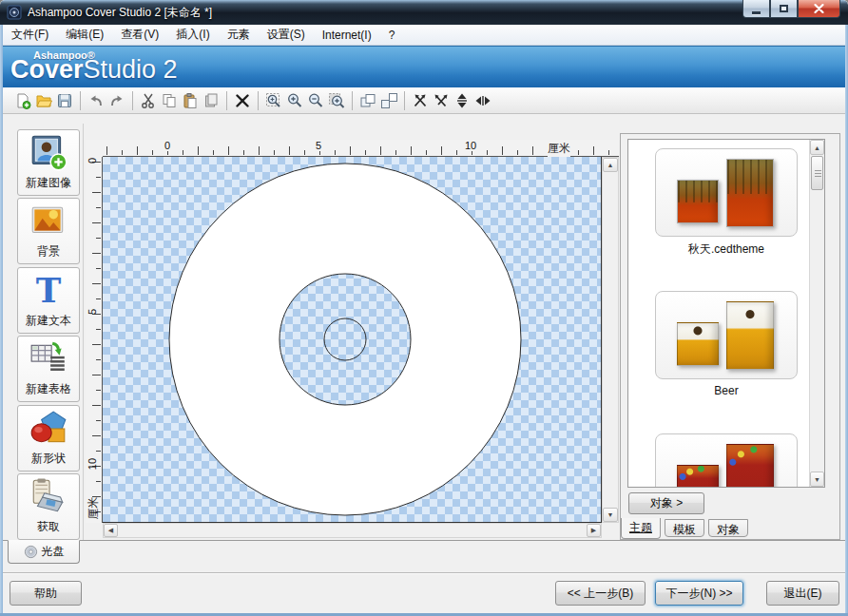  Describe the element at coordinates (65, 101) in the screenshot. I see `save-icon` at that location.